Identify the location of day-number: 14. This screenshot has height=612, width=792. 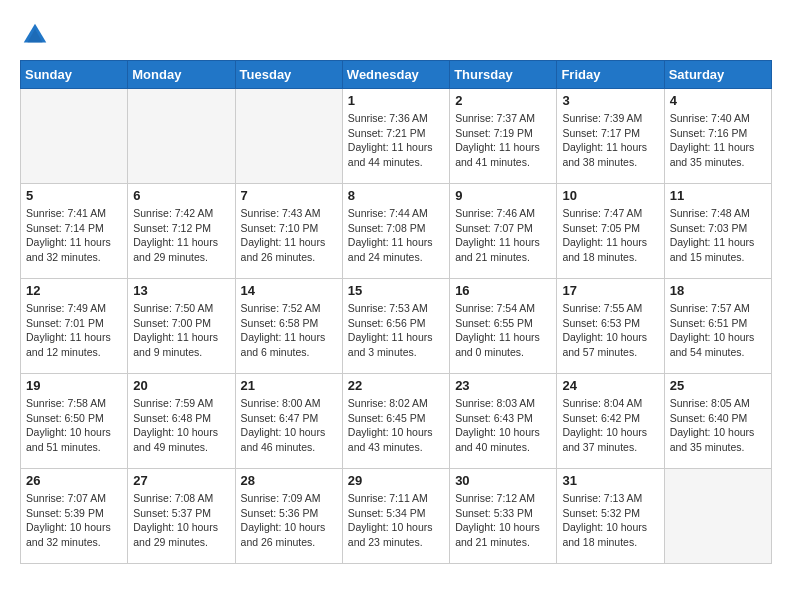
(289, 290).